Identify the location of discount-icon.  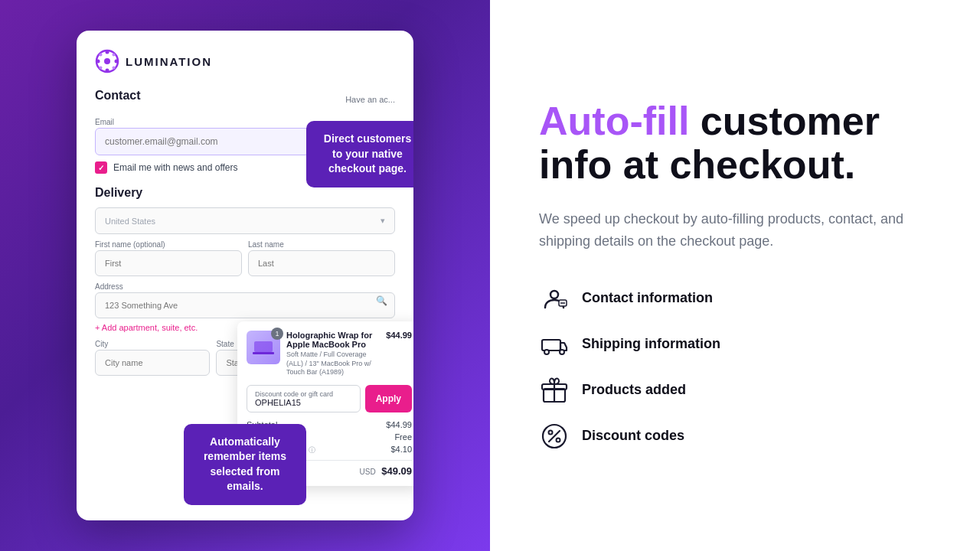
(554, 436).